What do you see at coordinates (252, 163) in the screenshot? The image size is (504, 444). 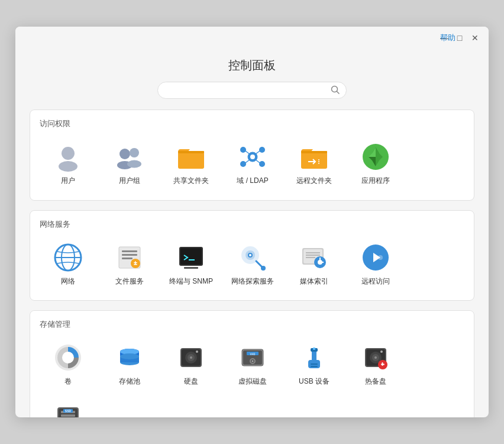 I see `access-icons-grid: 用户 用户组` at bounding box center [252, 163].